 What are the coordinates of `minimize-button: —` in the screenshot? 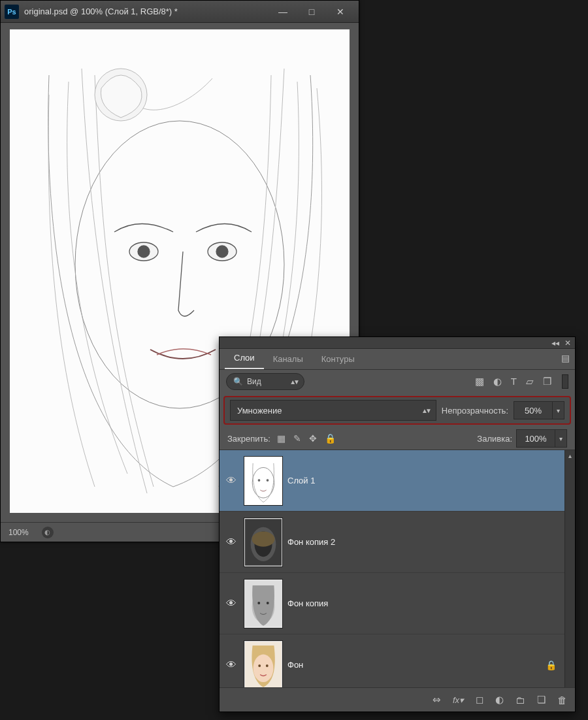 It's located at (283, 12).